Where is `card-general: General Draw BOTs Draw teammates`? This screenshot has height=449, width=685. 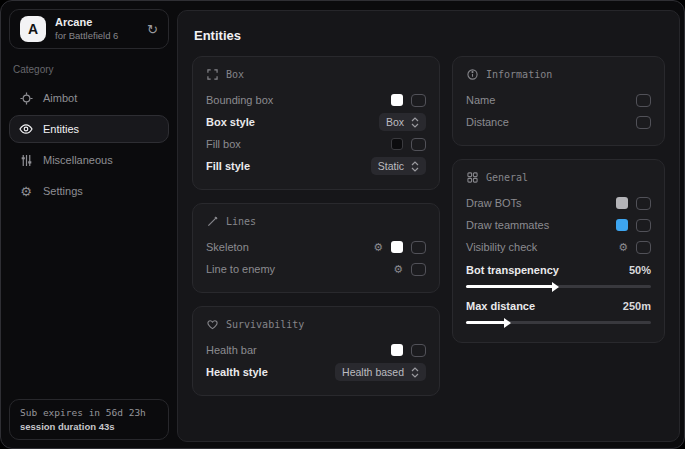 card-general: General Draw BOTs Draw teammates is located at coordinates (558, 251).